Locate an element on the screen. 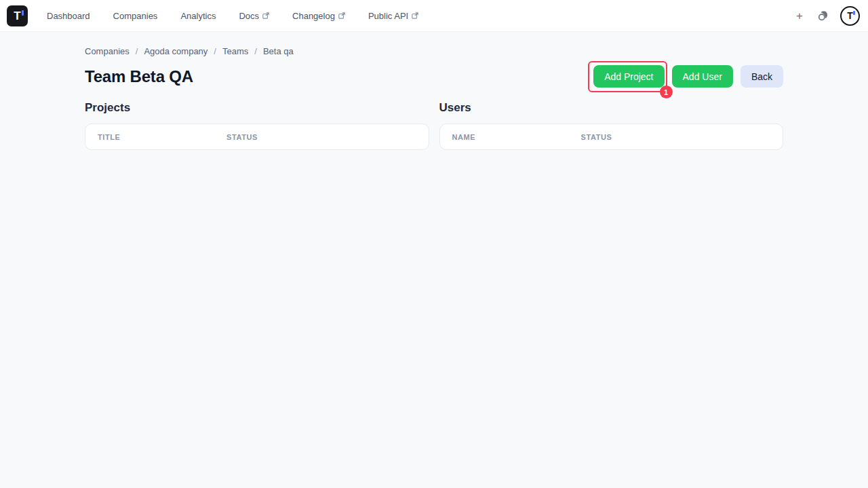  nav-right: + T is located at coordinates (827, 16).